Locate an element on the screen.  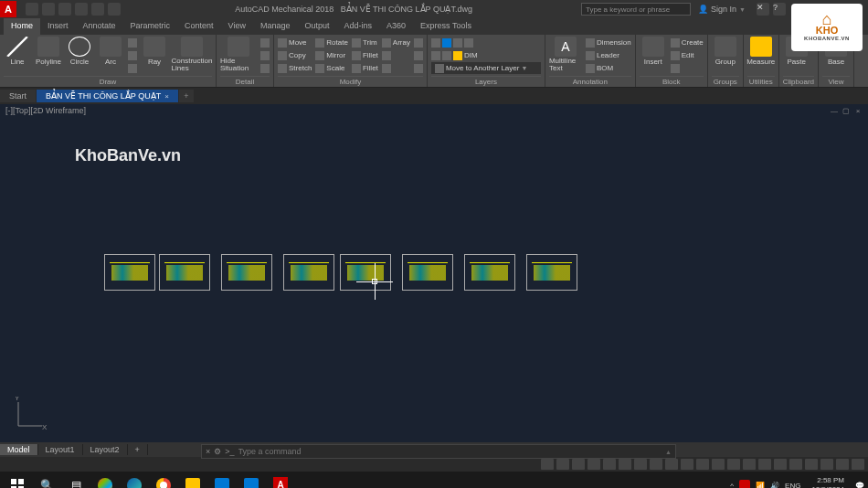
qat-new-icon is located at coordinates (32, 9).